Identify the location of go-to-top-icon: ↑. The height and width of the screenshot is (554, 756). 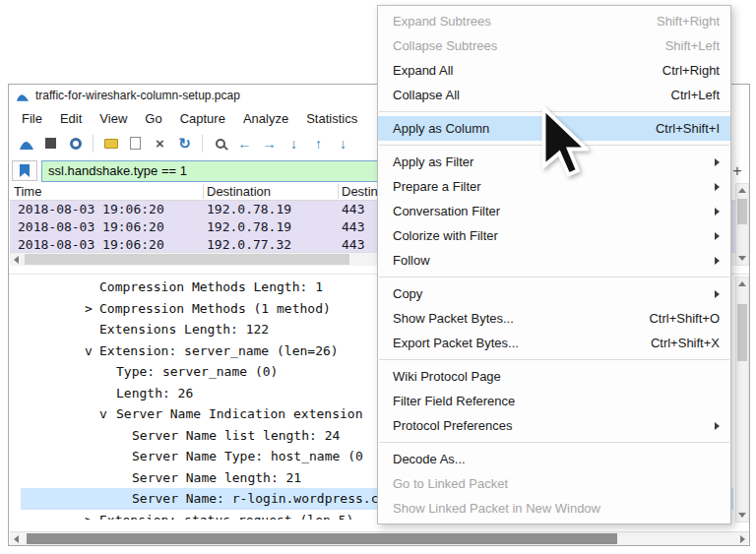
(319, 144).